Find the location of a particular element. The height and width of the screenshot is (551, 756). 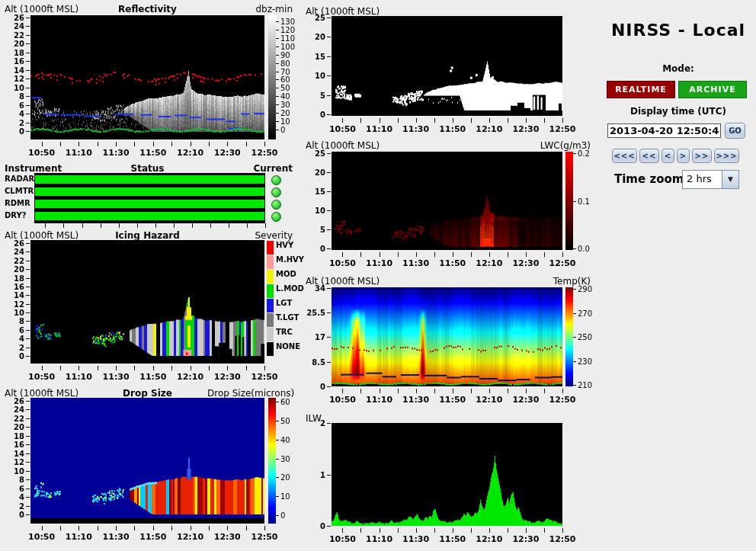

display-time-input is located at coordinates (665, 131).